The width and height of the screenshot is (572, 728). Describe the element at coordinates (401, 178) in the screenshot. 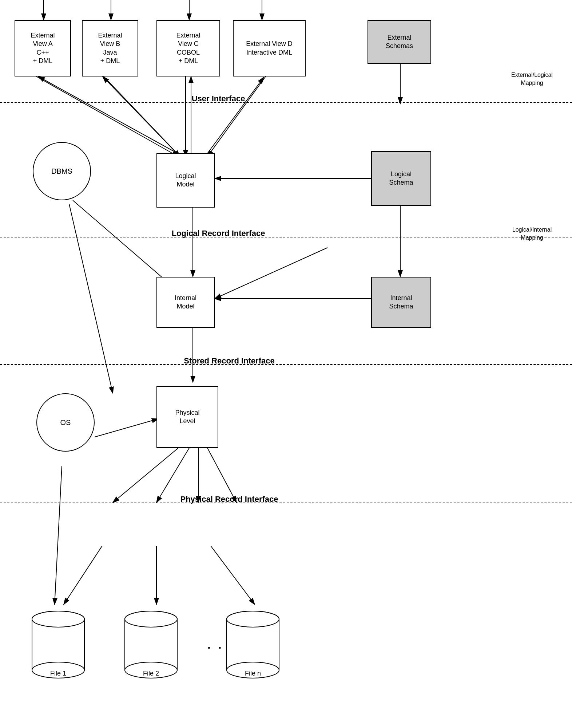

I see `logical-schema: Logical Schema` at that location.